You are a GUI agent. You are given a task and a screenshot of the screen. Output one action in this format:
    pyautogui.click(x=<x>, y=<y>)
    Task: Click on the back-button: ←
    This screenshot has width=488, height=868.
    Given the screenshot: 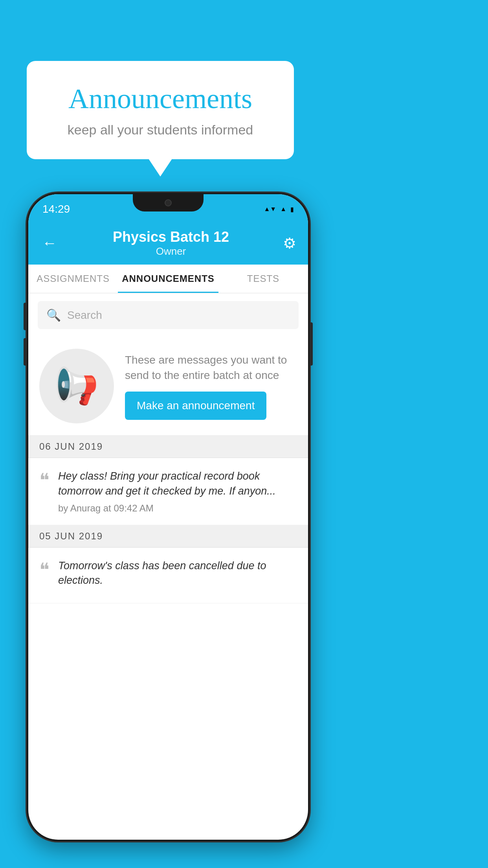 What is the action you would take?
    pyautogui.click(x=50, y=243)
    